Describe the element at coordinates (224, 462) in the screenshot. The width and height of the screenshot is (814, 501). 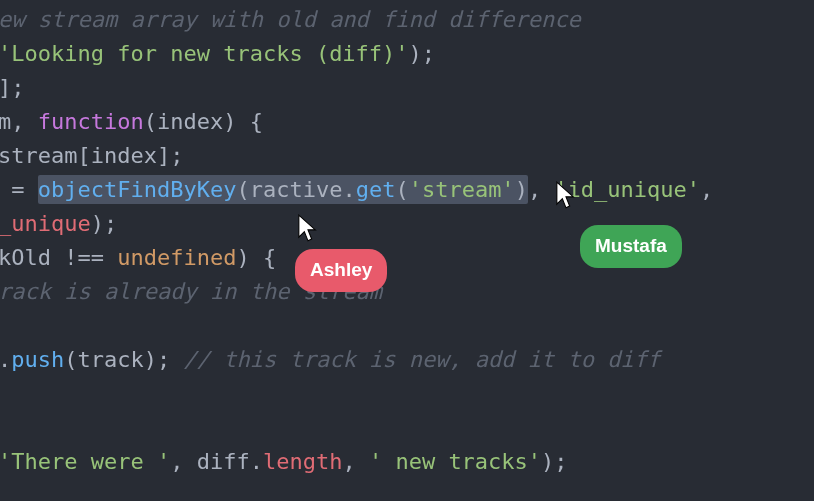
I see `variable: diff` at that location.